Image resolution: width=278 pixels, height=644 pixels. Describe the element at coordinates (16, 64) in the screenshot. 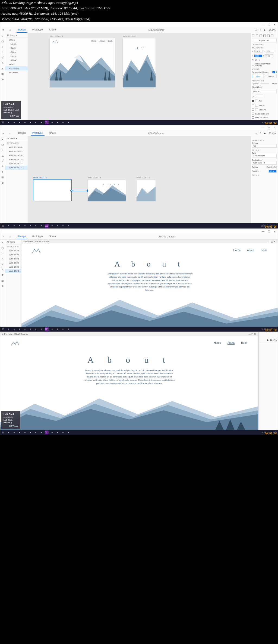

I see `layer-item: Trees` at that location.